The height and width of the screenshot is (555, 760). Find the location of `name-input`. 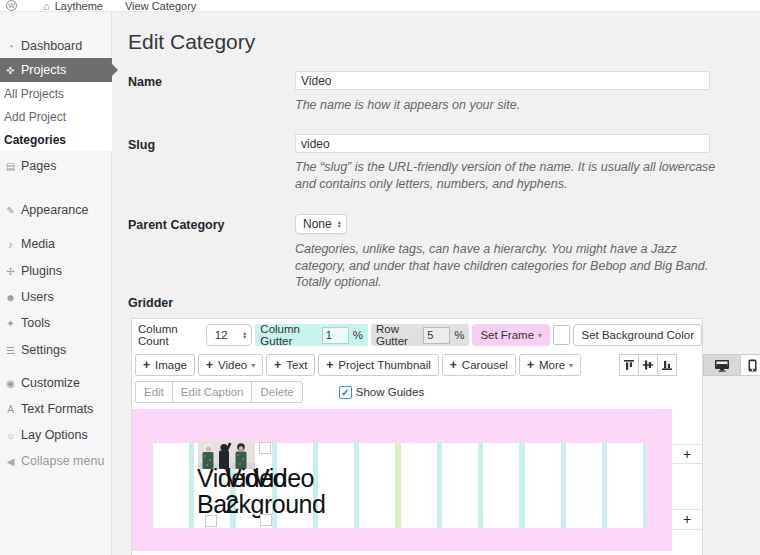

name-input is located at coordinates (502, 80).